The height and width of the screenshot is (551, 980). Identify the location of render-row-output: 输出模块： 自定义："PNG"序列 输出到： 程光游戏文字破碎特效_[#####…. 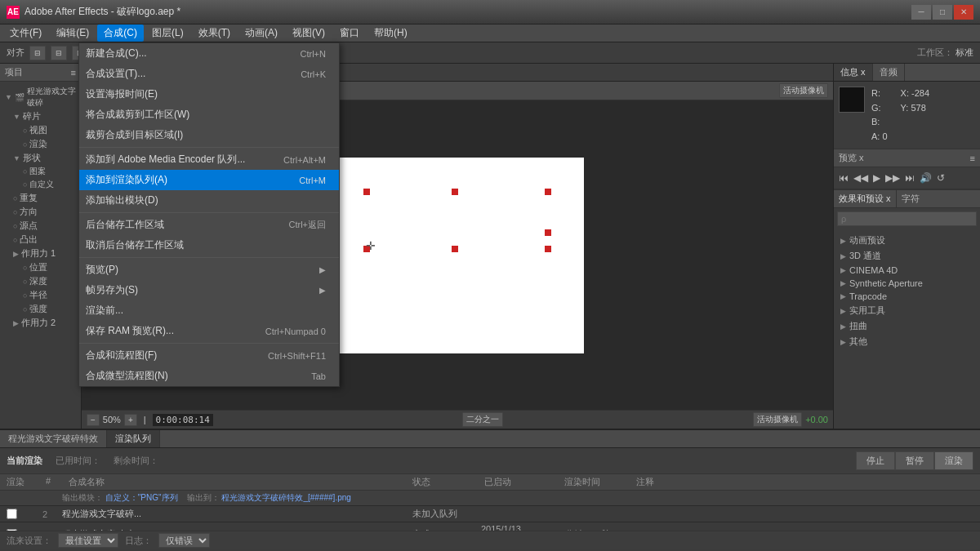
(490, 498).